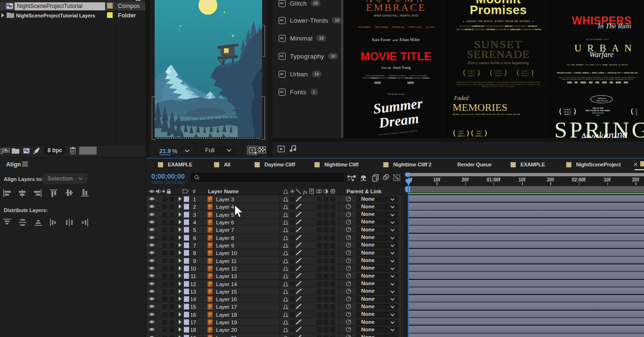  I want to click on svg-text: Layer 9, so click(225, 245).